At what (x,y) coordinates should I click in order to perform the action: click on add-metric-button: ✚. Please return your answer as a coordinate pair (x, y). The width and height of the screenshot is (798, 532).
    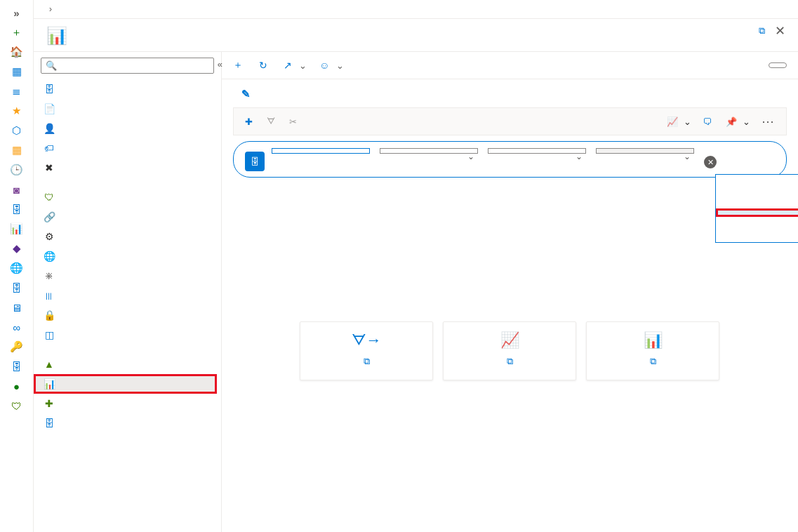
    Looking at the image, I should click on (250, 122).